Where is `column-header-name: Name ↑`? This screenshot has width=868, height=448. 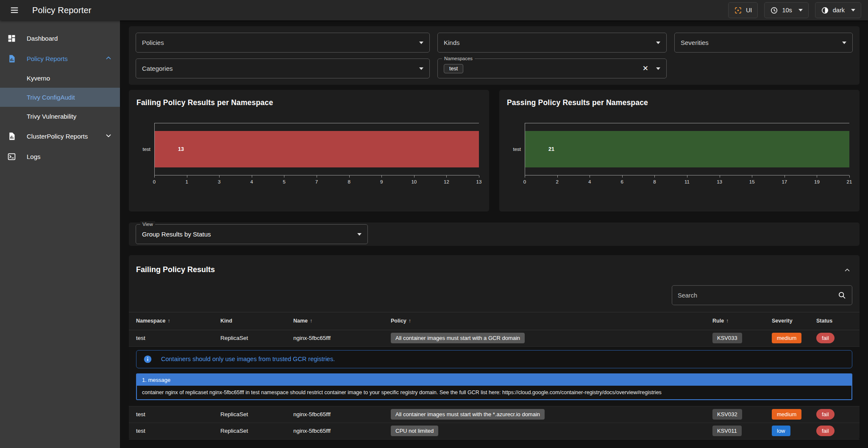
column-header-name: Name ↑ is located at coordinates (342, 321).